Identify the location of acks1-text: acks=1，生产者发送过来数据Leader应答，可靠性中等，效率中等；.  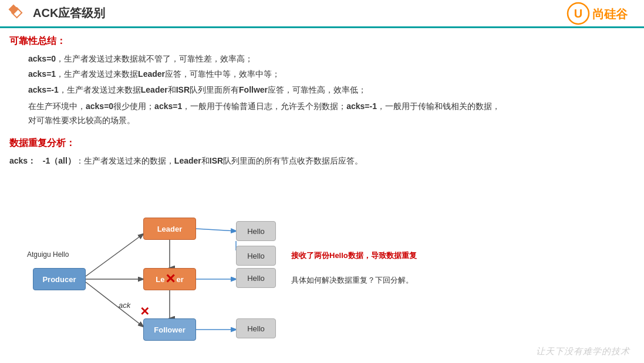
(154, 74).